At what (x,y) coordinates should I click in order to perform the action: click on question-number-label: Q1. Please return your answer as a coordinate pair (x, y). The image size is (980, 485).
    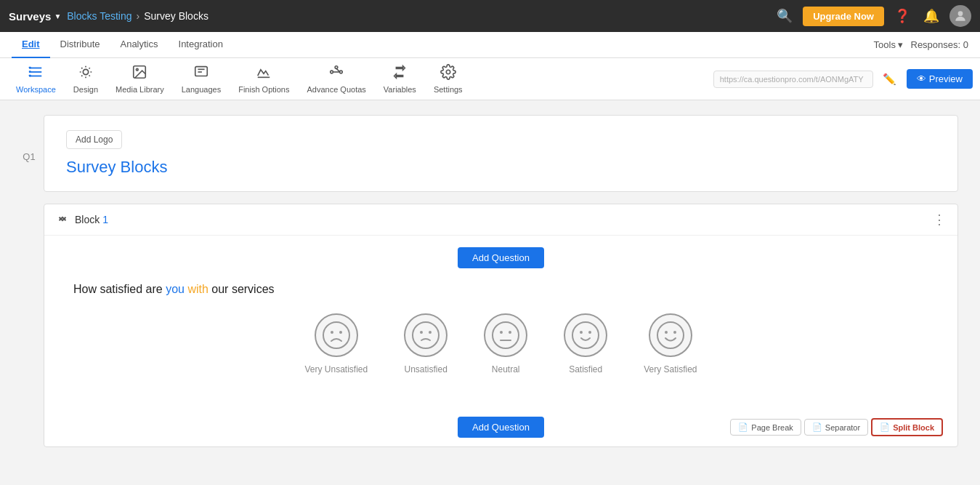
    Looking at the image, I should click on (29, 300).